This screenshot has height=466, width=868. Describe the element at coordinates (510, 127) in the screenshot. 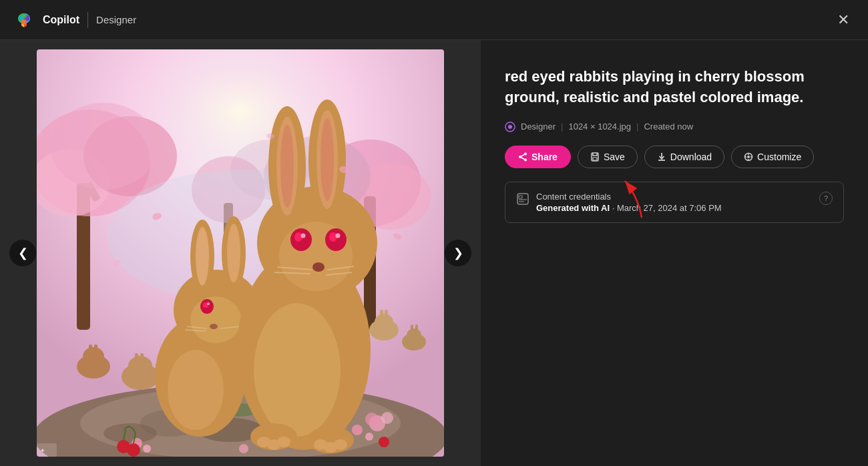

I see `designer-icon` at that location.